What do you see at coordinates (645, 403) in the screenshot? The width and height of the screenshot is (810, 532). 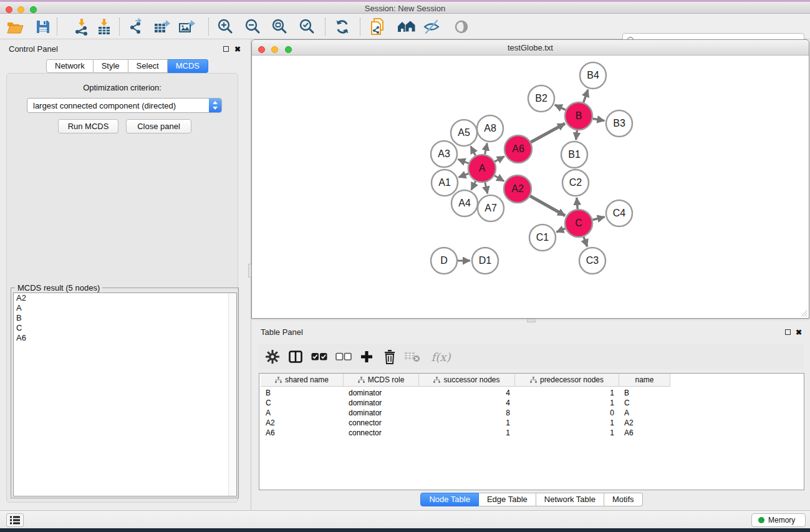 I see `table-cell: C` at bounding box center [645, 403].